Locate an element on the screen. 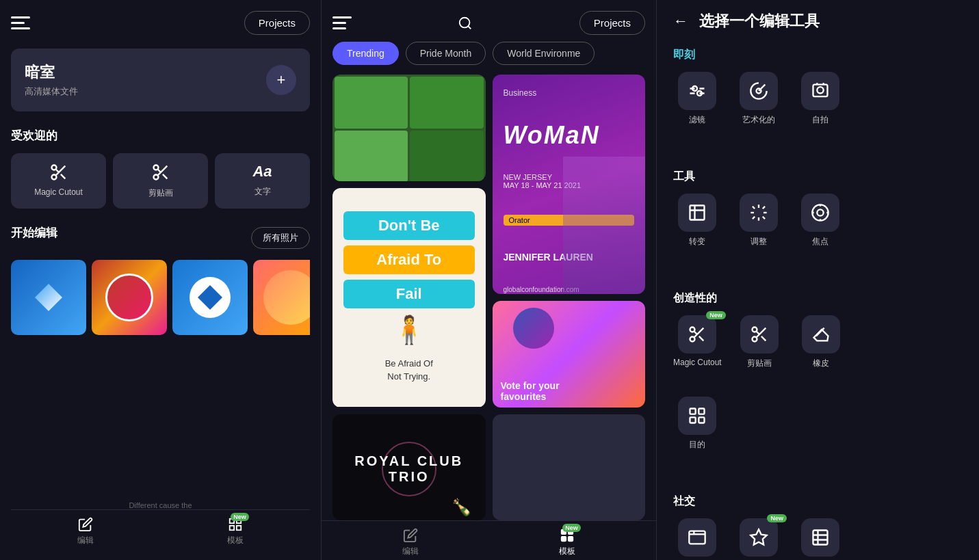  template-blank is located at coordinates (569, 468).